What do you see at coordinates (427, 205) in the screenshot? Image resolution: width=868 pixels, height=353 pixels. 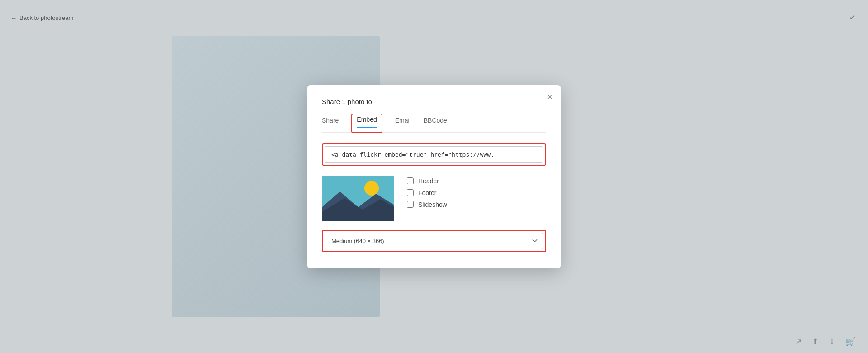 I see `option-slideshow: Slideshow` at bounding box center [427, 205].